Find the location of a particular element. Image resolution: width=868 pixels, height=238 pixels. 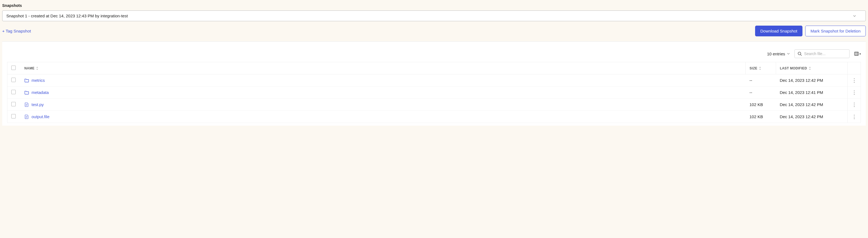

snapshot-select-value: Snapshot 1 - created at Dec 14, 2023 12:… is located at coordinates (67, 16).